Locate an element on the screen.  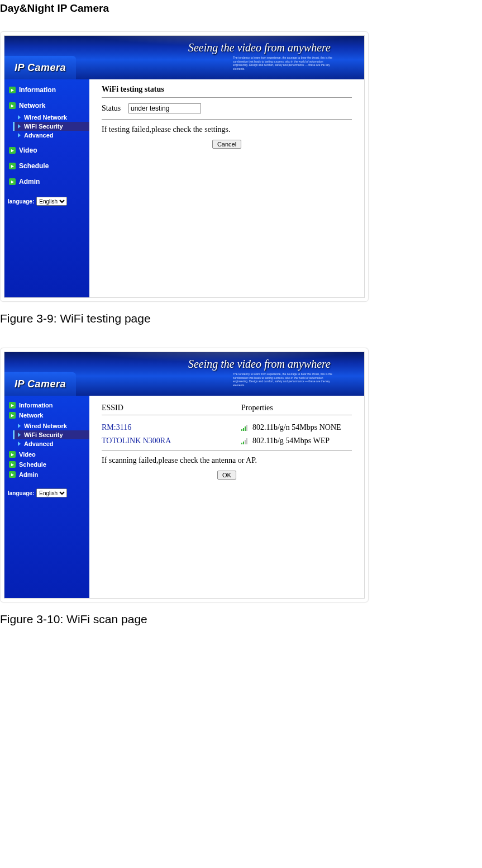
properties-text: 802.11b/g 54Mbps WEP is located at coordinates (291, 441).